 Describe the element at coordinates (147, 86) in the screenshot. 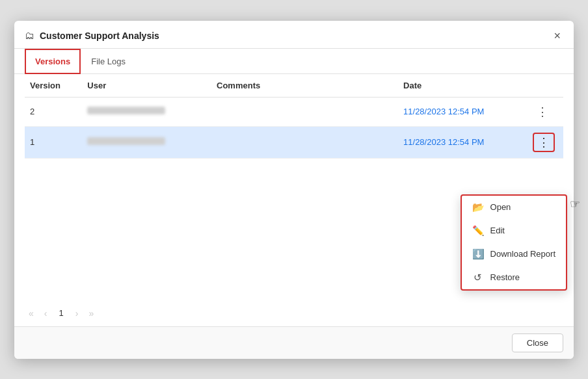

I see `col-header-user: User` at that location.